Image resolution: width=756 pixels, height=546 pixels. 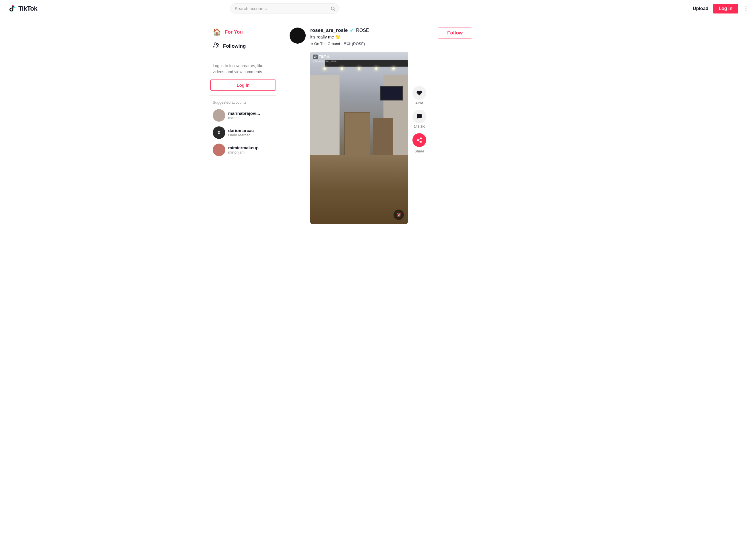 What do you see at coordinates (383, 138) in the screenshot?
I see `door-right` at bounding box center [383, 138].